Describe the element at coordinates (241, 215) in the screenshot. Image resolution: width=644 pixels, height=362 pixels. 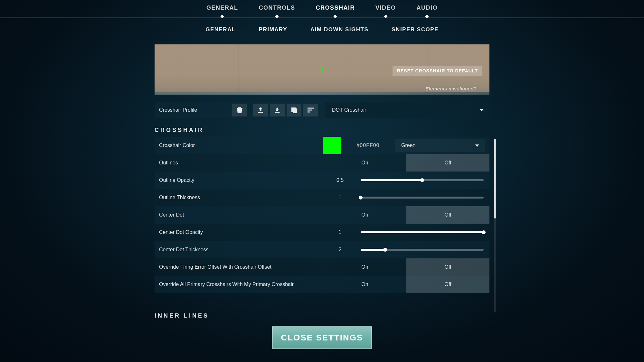
I see `label-center-dot: Center Dot` at that location.